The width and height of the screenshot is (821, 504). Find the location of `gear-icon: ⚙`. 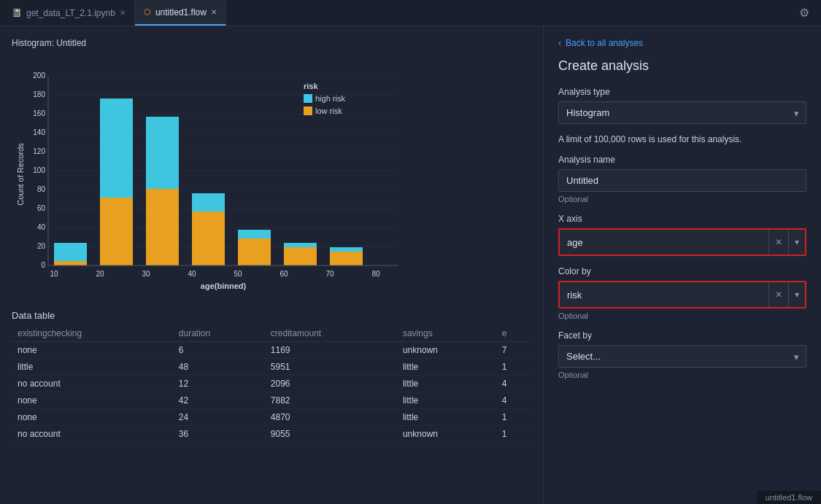

gear-icon: ⚙ is located at coordinates (804, 13).